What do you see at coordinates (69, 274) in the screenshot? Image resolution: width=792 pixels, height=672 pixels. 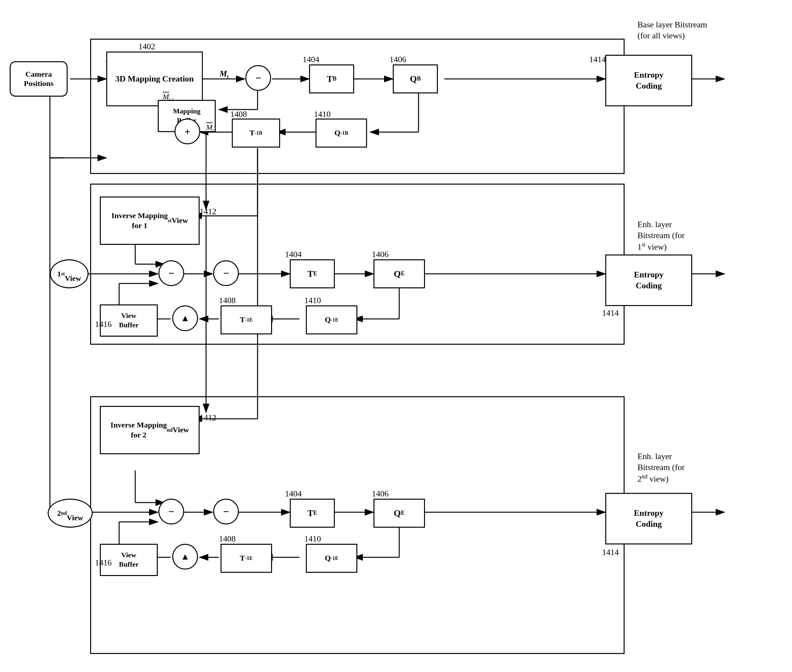 I see `first-view-node: 1stView` at bounding box center [69, 274].